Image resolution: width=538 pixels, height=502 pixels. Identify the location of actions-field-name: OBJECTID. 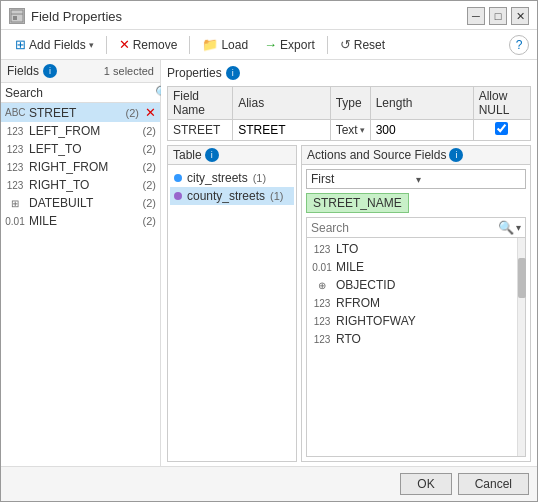
(366, 285).